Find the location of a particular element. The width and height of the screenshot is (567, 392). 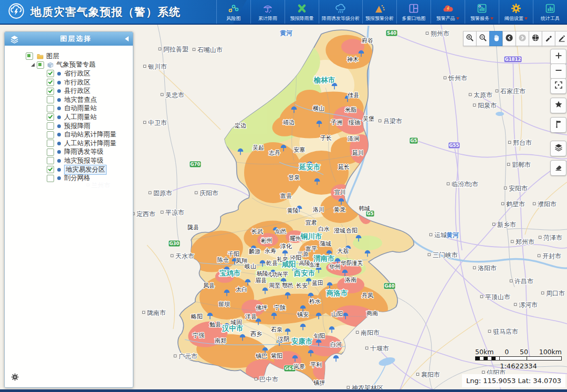

toolbar-item-landslide: 预报预警分析 is located at coordinates (379, 12).